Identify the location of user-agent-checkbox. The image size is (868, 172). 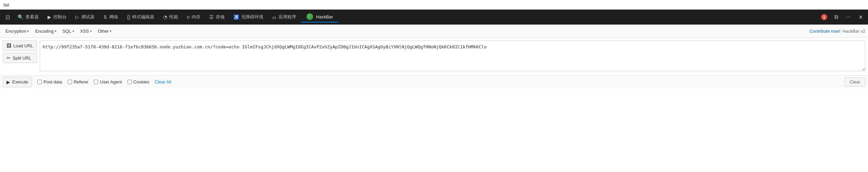
(96, 82).